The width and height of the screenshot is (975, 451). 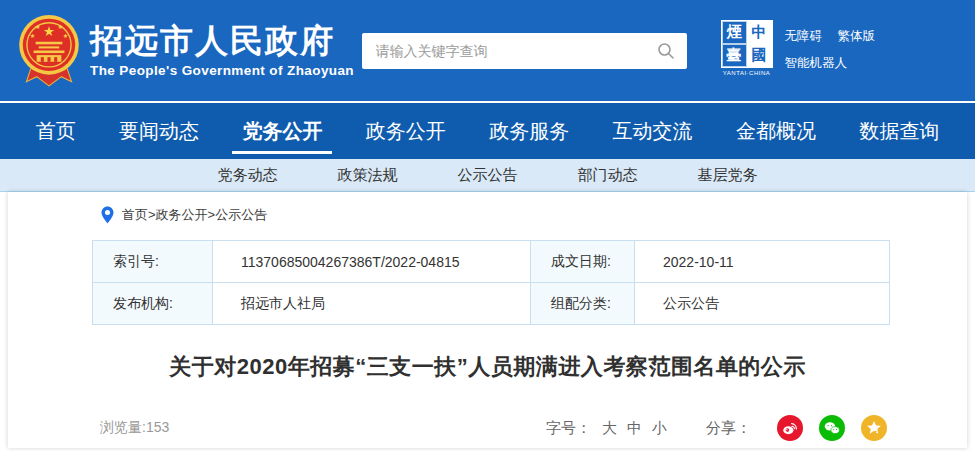 What do you see at coordinates (186, 51) in the screenshot?
I see `site-logo-link: ★ ★ ★ ★ ★ 招远市人民政府 The People's Governmen…` at bounding box center [186, 51].